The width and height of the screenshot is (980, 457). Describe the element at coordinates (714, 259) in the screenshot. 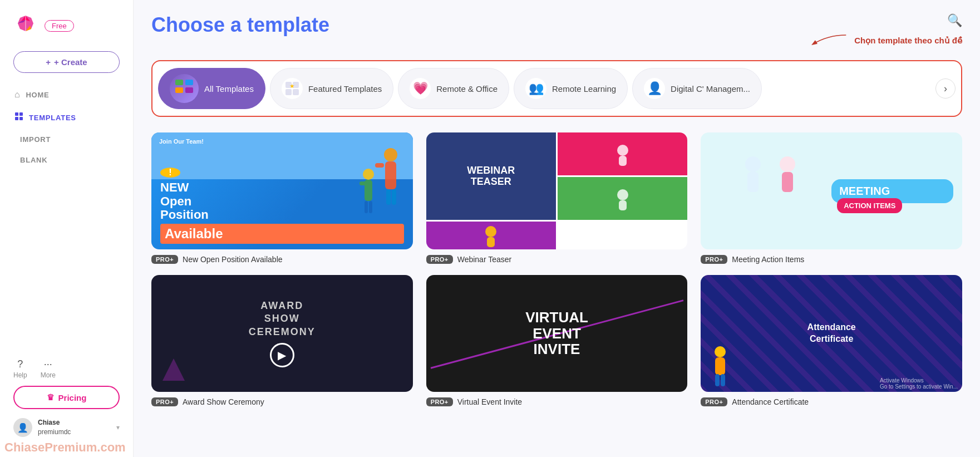

I see `pro-badge-3: PRO+` at that location.